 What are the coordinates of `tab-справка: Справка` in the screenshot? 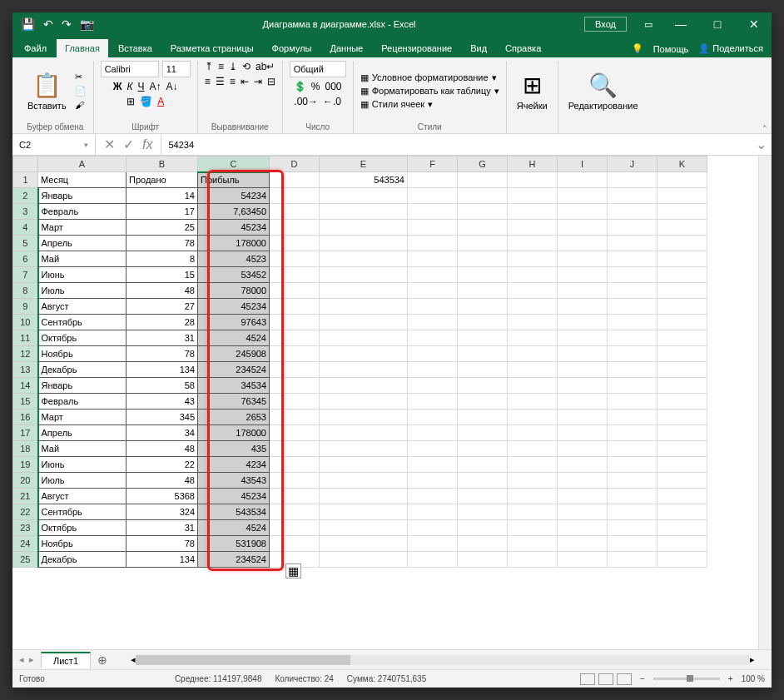 It's located at (523, 48).